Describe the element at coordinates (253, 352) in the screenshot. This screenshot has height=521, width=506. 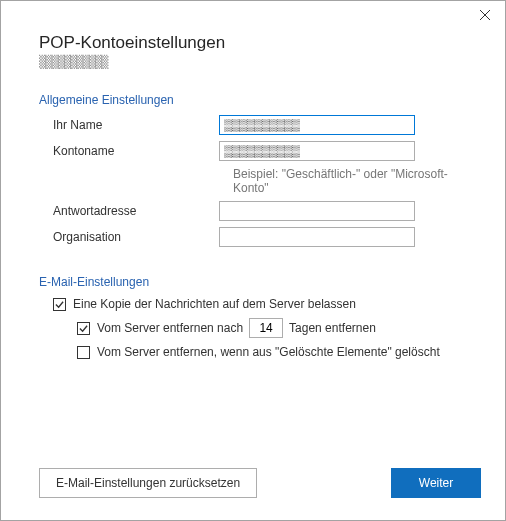
I see `row-remove-deleted: Vom Server entfernen, wenn aus "Gelöscht…` at that location.